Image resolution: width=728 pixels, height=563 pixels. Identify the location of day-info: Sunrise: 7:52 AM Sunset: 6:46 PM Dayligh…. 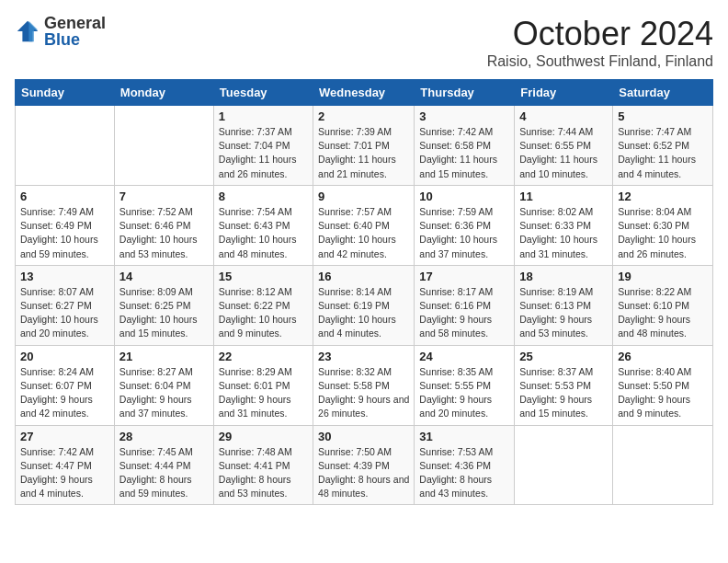
(164, 234).